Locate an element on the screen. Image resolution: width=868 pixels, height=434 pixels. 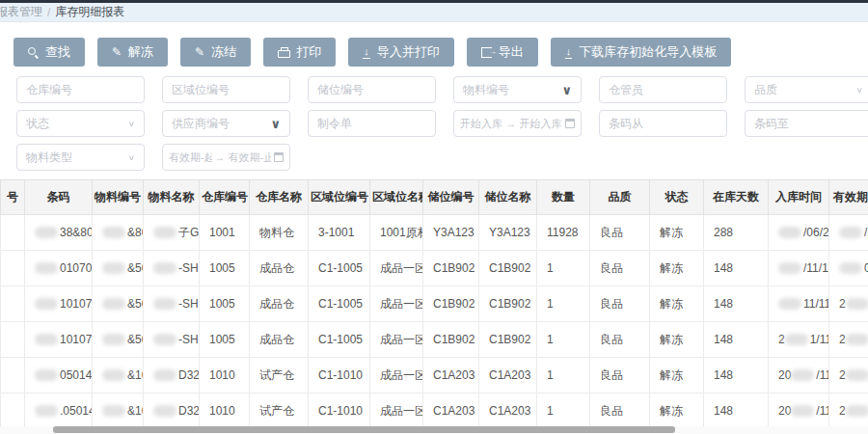
warehouse-keeper-input is located at coordinates (664, 90).